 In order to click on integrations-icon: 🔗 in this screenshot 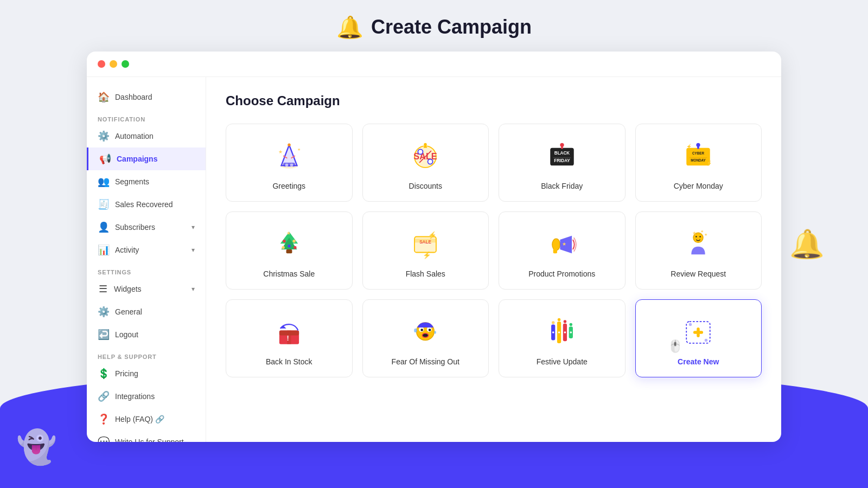, I will do `click(104, 396)`.